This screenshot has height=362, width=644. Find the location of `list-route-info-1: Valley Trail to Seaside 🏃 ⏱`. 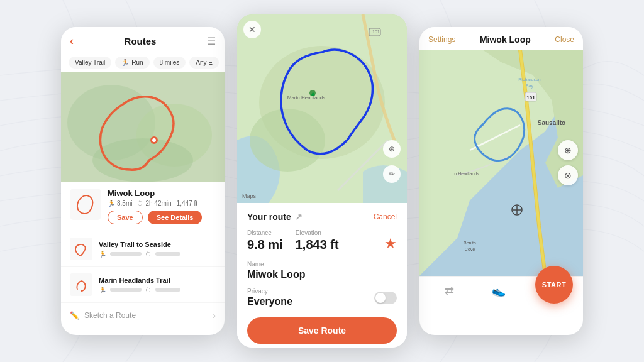

list-route-info-1: Valley Trail to Seaside 🏃 ⏱ is located at coordinates (157, 249).